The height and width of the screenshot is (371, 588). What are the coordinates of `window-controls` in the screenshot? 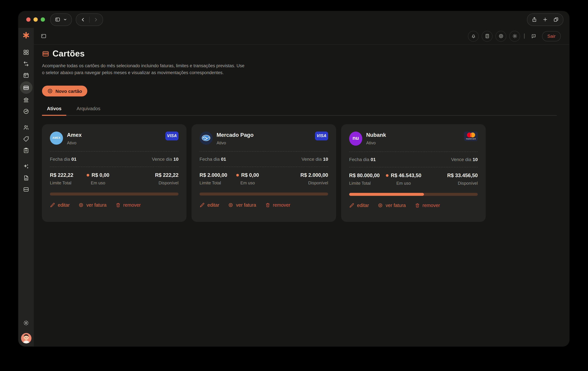 It's located at (545, 20).